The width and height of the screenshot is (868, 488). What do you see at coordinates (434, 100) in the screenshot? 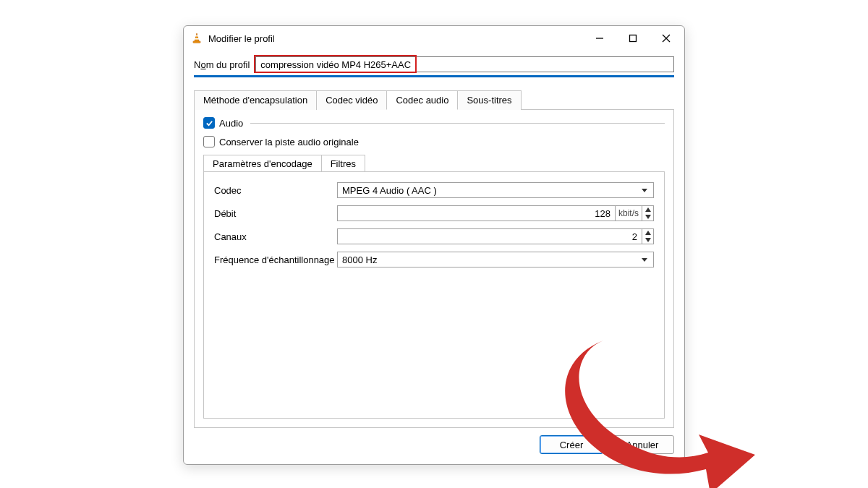
I see `tabs-main: Méthode d'encapsulation Codec vidéo Code…` at bounding box center [434, 100].